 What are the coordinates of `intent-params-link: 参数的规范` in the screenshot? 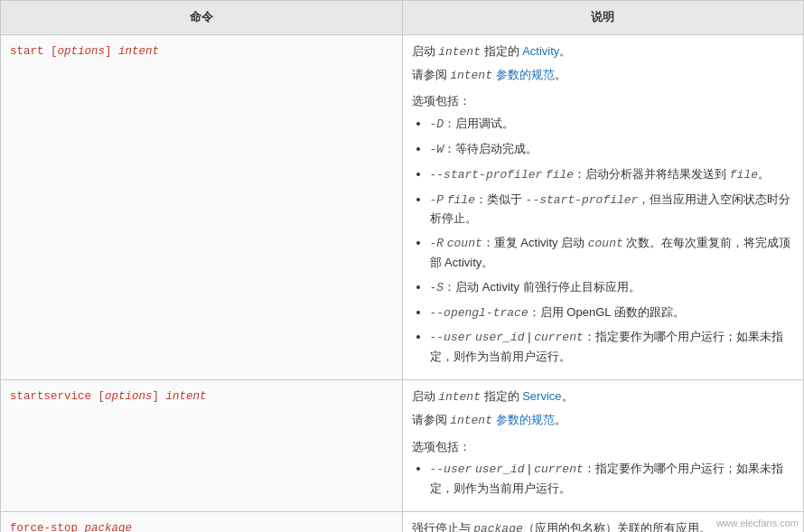 It's located at (526, 74).